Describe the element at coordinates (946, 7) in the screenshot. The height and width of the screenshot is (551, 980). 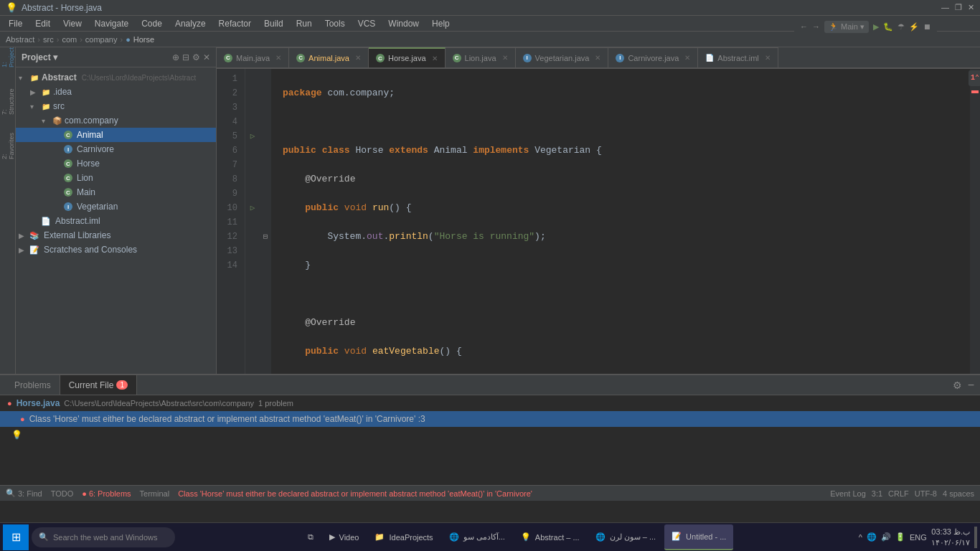
I see `minimize-button: —` at that location.